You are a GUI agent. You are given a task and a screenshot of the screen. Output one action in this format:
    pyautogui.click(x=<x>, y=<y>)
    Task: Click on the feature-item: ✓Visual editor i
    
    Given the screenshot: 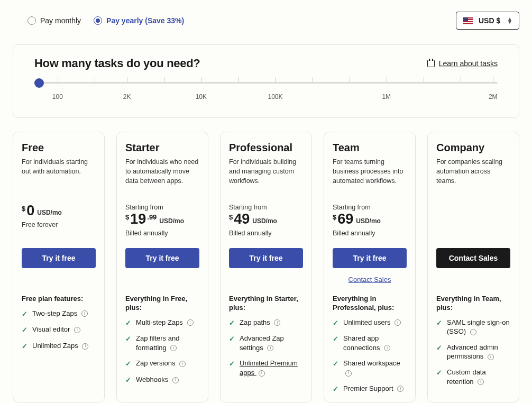 What is the action you would take?
    pyautogui.click(x=59, y=330)
    